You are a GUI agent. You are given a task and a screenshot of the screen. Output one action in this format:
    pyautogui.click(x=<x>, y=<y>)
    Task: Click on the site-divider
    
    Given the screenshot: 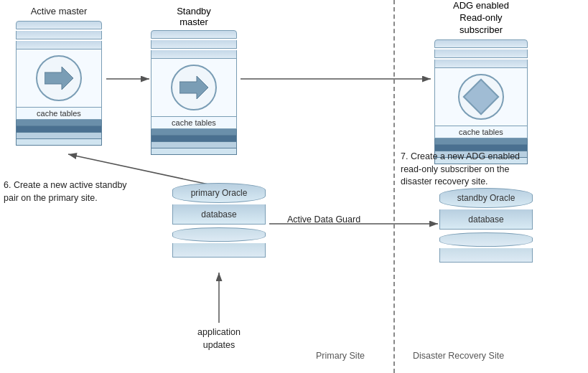 What is the action you would take?
    pyautogui.click(x=394, y=186)
    